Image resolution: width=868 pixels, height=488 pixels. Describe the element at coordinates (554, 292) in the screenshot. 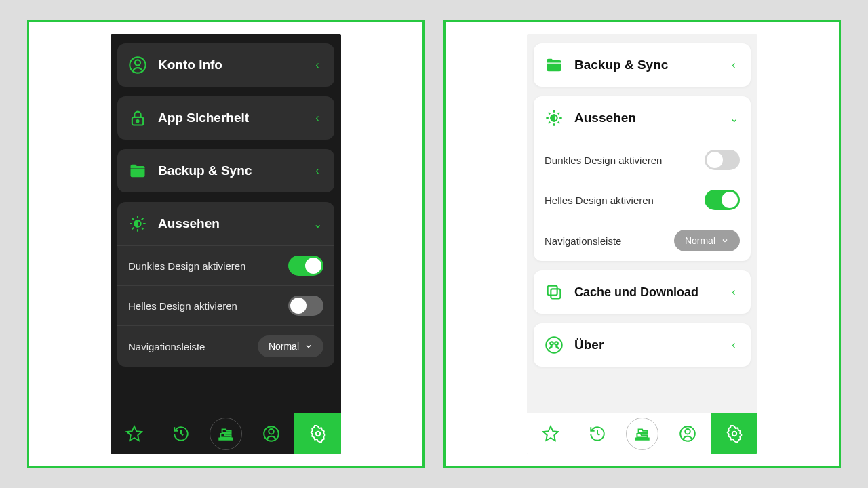

I see `copy-icon` at that location.